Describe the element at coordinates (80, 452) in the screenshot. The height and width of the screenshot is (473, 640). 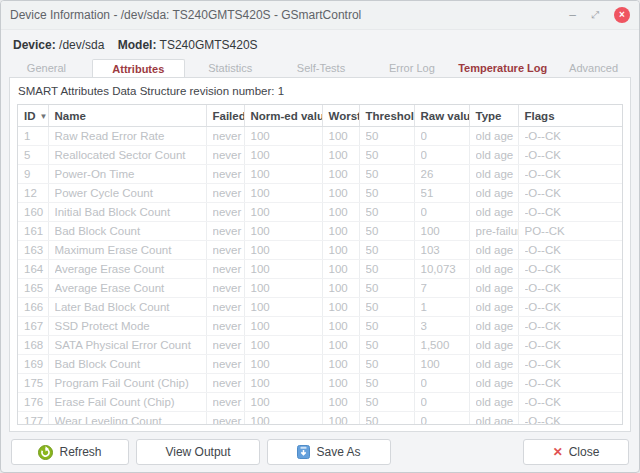
I see `refresh-button-label: Refresh` at that location.